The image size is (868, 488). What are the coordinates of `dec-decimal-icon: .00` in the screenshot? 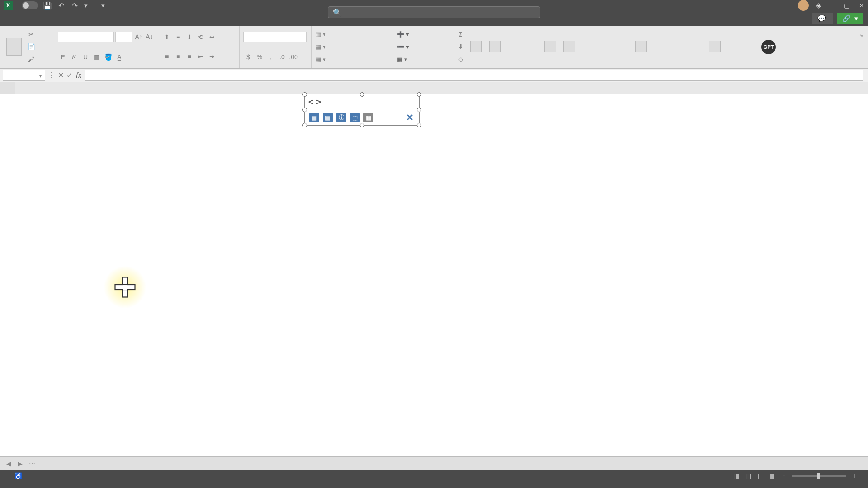 It's located at (293, 57).